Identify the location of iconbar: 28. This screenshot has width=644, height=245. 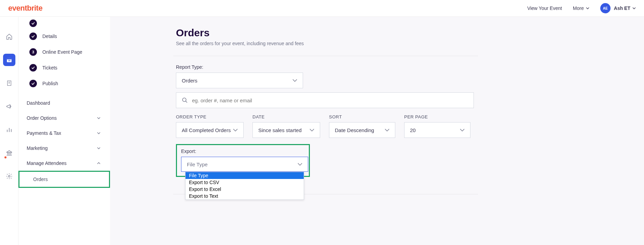
(9, 131).